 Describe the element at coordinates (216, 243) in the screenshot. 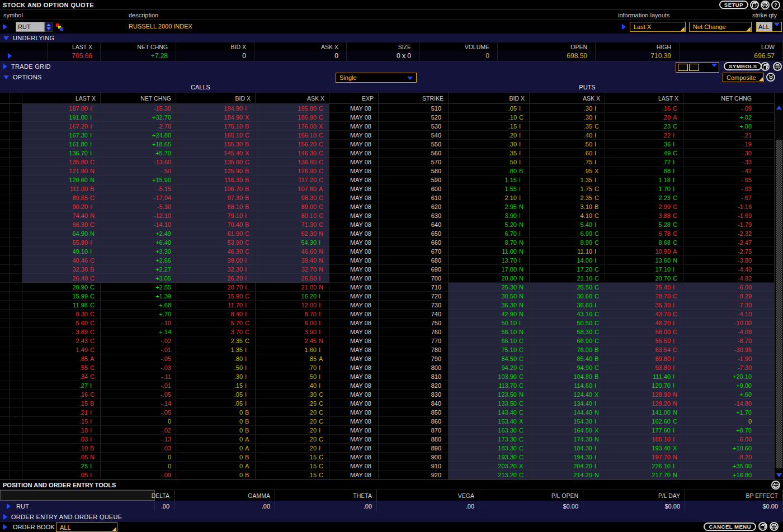

I see `call-bid-cell: 53.90C` at that location.